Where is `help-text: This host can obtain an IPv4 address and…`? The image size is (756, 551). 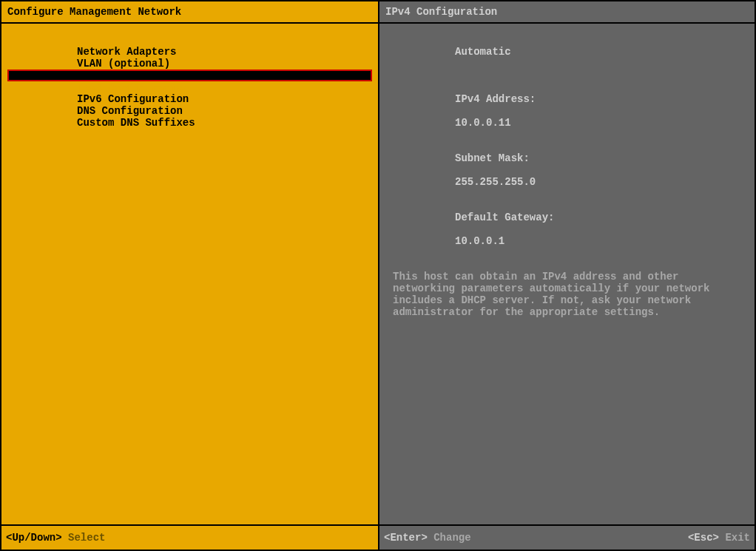 help-text: This host can obtain an IPv4 address and… is located at coordinates (563, 294).